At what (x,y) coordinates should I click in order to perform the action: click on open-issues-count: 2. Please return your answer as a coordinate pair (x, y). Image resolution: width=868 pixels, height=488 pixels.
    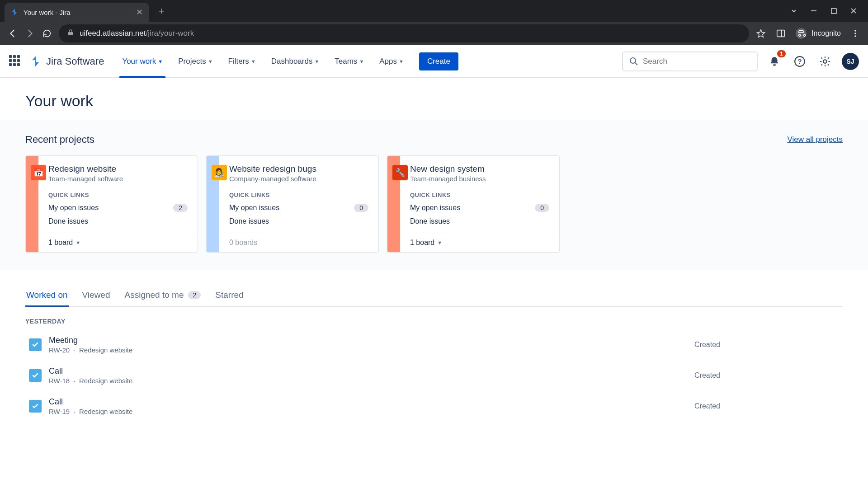
    Looking at the image, I should click on (180, 208).